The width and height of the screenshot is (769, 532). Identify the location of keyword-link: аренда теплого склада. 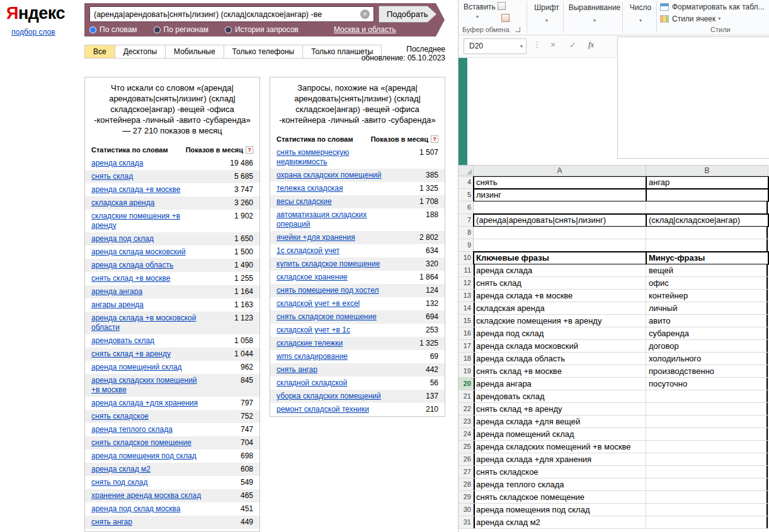
(132, 429).